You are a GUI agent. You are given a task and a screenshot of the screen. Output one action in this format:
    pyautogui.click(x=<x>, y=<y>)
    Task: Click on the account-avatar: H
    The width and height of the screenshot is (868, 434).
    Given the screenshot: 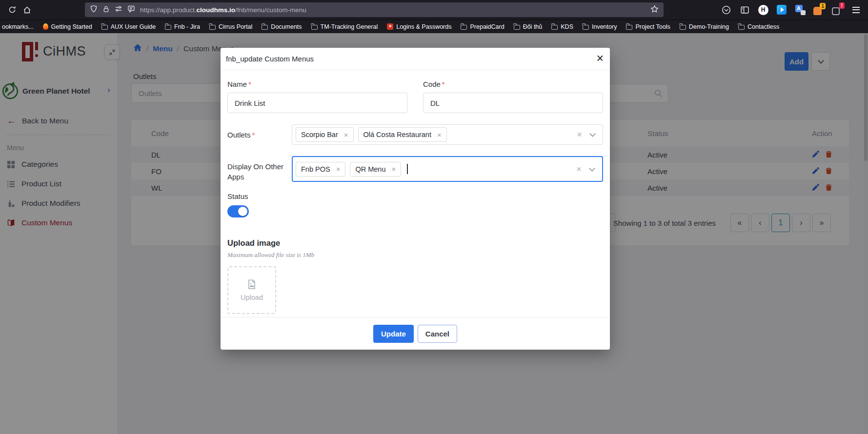 What is the action you would take?
    pyautogui.click(x=763, y=10)
    